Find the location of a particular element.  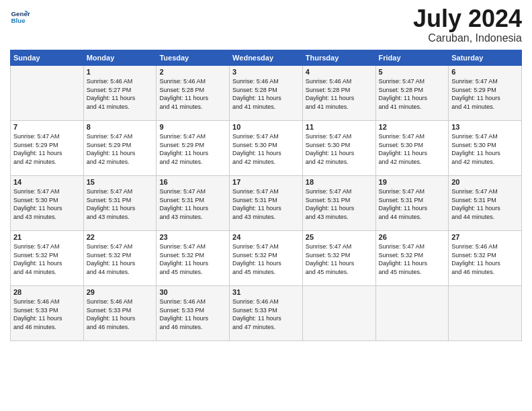

week-row-2: 7Sunrise: 5:47 AM Sunset: 5:29 PM Daylig… is located at coordinates (266, 148).